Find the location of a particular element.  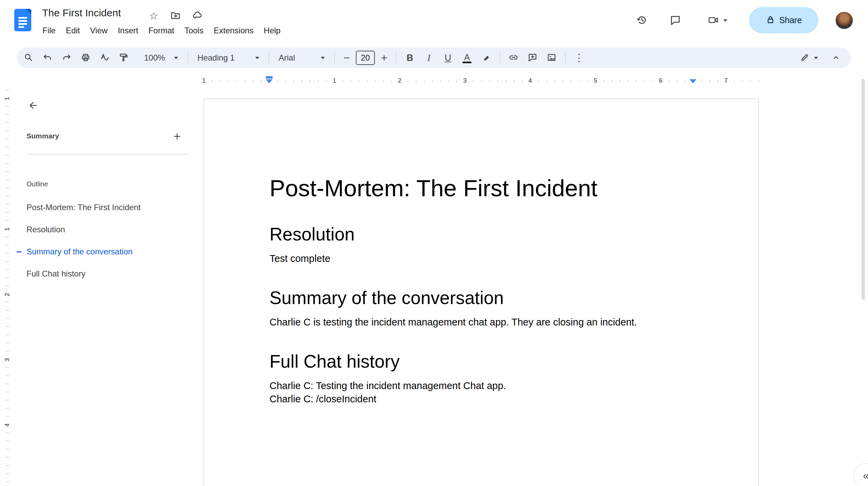

undo-button is located at coordinates (48, 58).